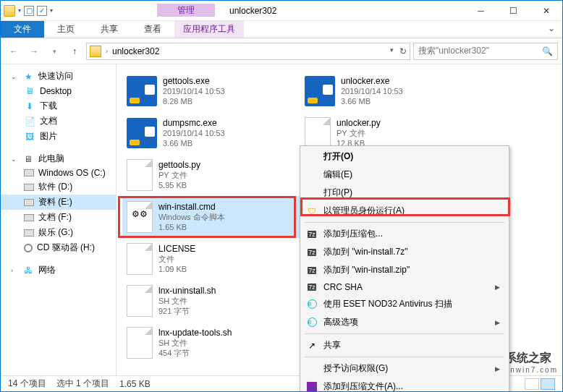  I want to click on address-segment: unlocker302, so click(136, 51).